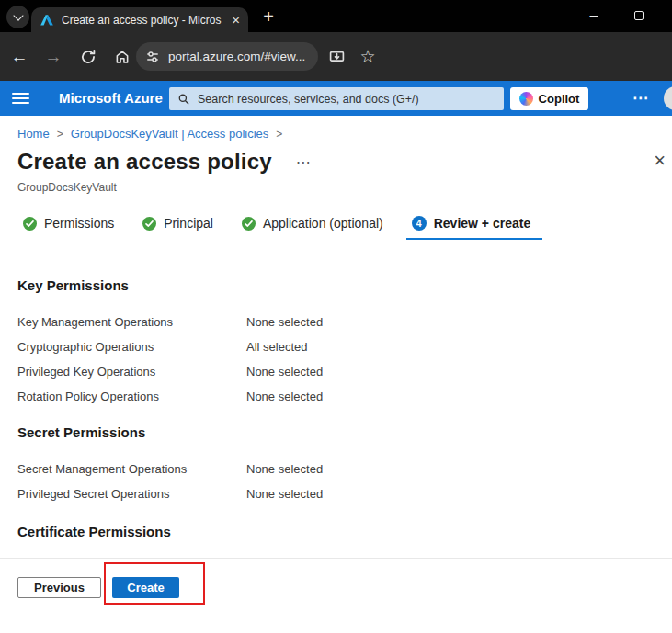  Describe the element at coordinates (132, 347) in the screenshot. I see `row-label: Cryptographic Operations` at that location.